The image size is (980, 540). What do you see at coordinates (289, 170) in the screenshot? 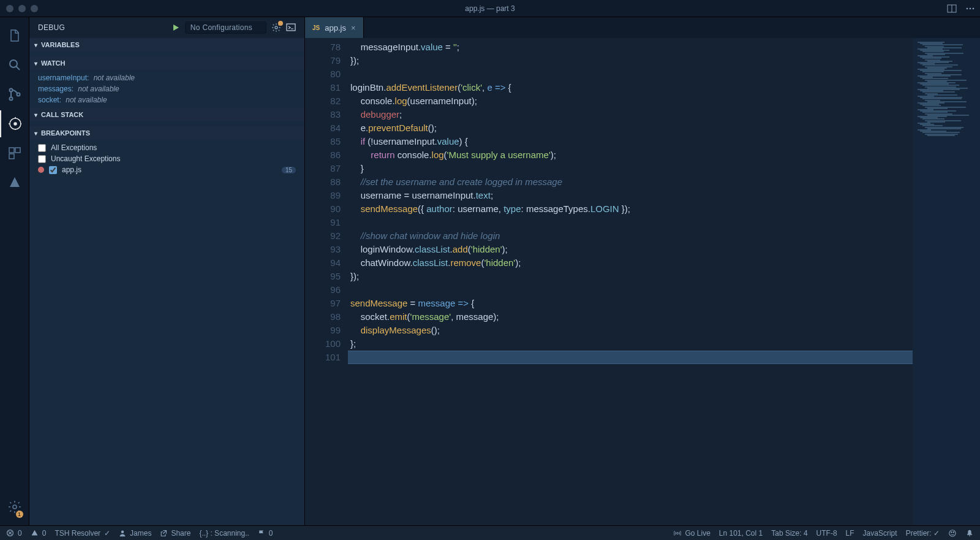
I see `breakpoint-line-badge: 15` at bounding box center [289, 170].